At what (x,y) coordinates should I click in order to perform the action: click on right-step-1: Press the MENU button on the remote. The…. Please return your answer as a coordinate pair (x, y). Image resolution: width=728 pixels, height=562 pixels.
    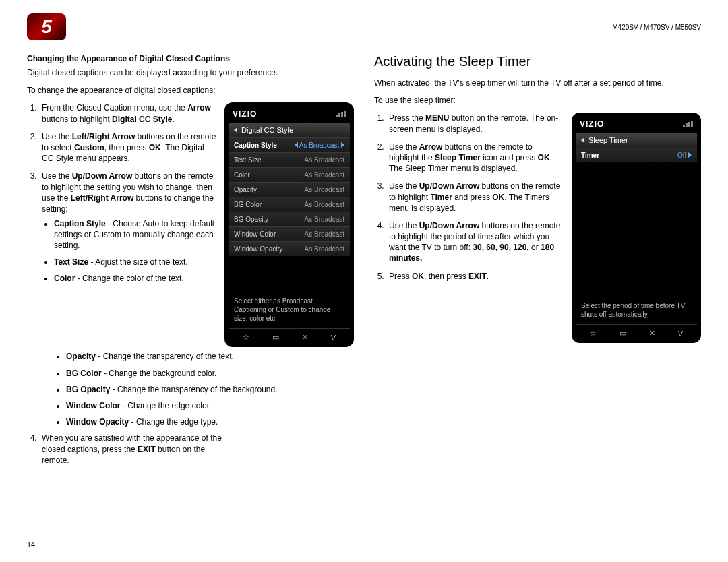
    Looking at the image, I should click on (475, 123).